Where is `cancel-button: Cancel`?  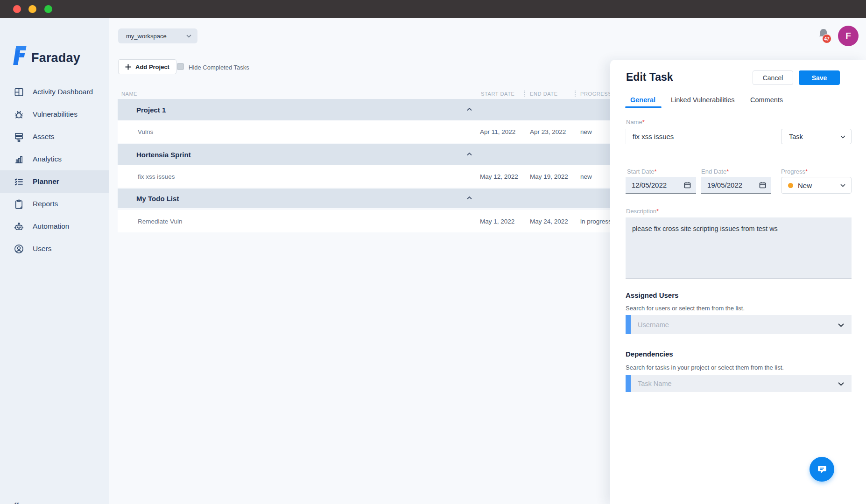 cancel-button: Cancel is located at coordinates (773, 77).